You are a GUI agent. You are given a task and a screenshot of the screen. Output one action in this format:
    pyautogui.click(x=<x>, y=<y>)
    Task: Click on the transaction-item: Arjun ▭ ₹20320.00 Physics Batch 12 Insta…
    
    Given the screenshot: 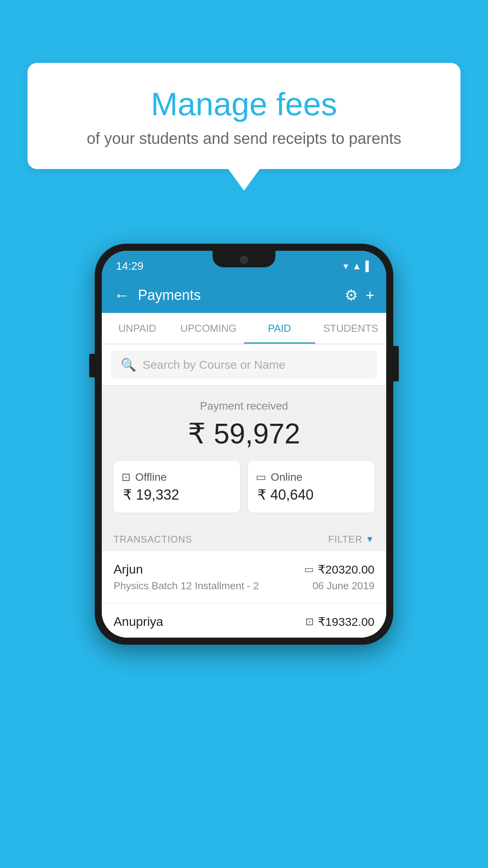 What is the action you would take?
    pyautogui.click(x=244, y=577)
    